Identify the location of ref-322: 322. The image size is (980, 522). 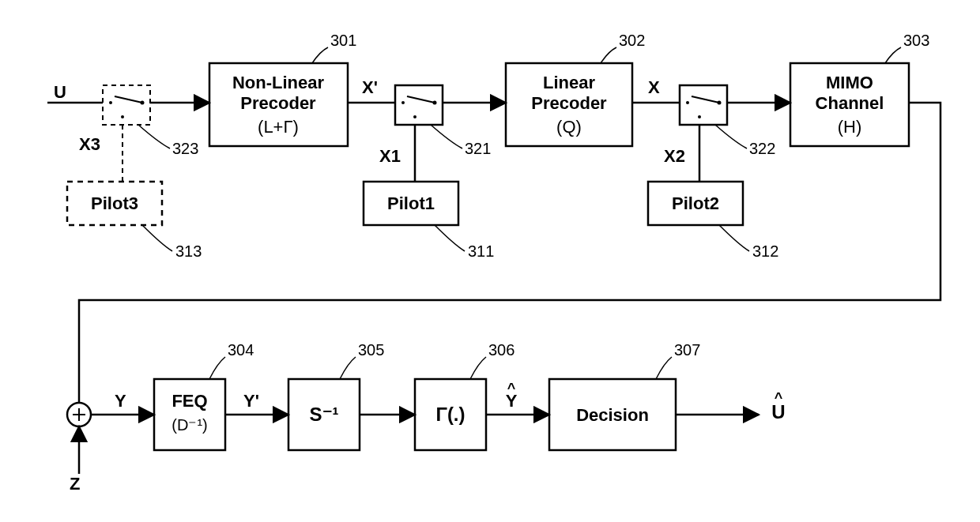
(762, 148).